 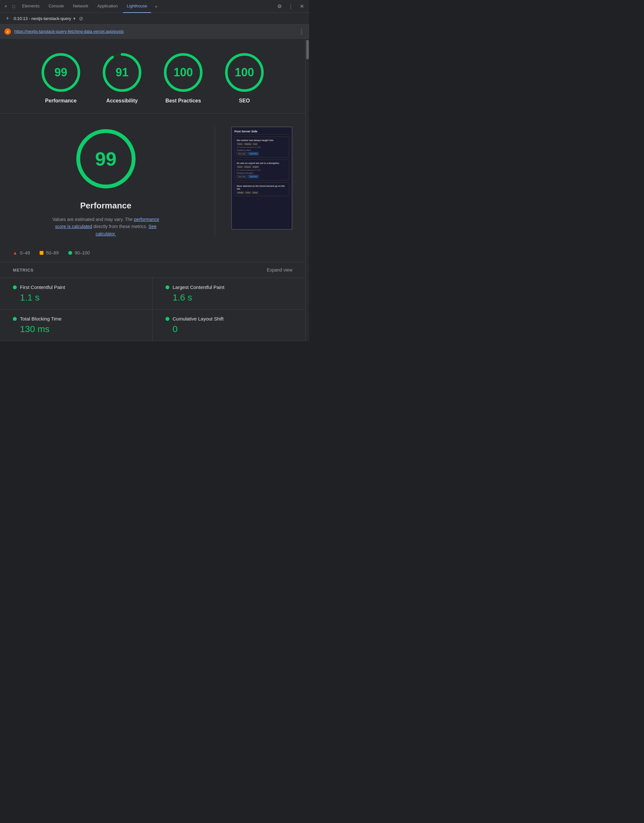 What do you see at coordinates (31, 6) in the screenshot?
I see `tab-elements: Elements` at bounding box center [31, 6].